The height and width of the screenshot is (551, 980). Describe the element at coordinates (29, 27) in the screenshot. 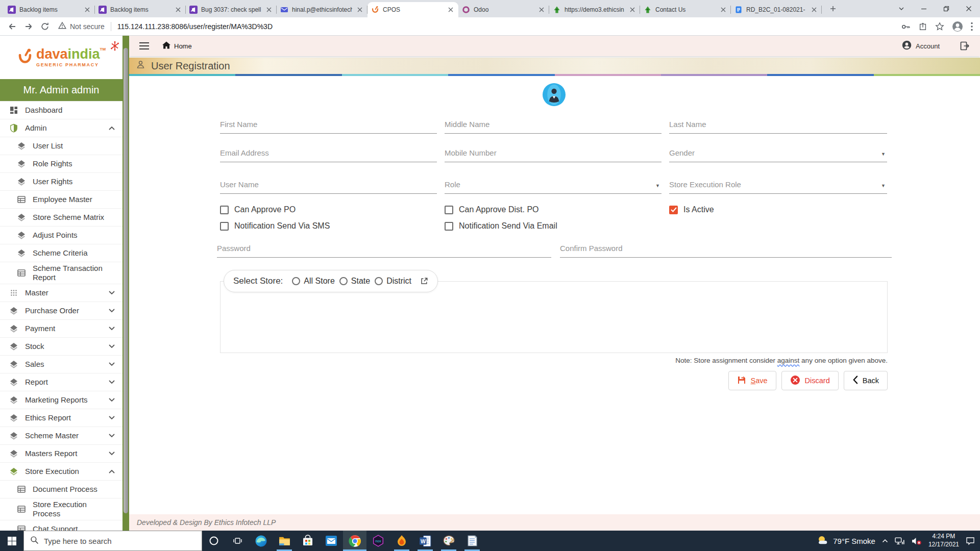

I see `browser-forward-icon` at that location.